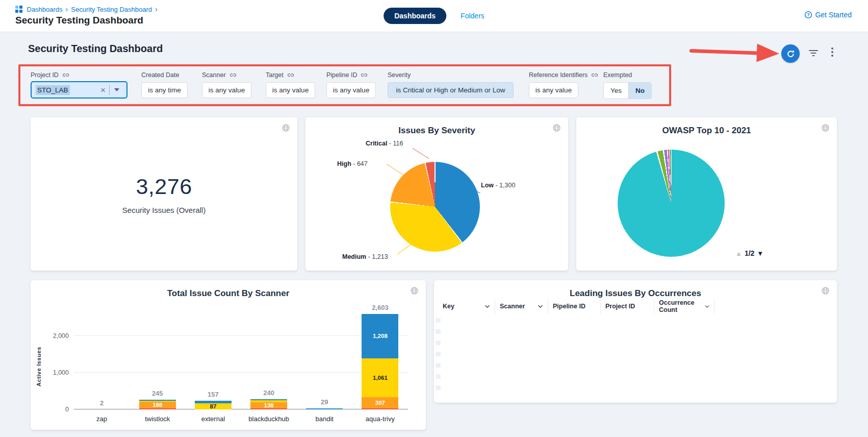  What do you see at coordinates (640, 91) in the screenshot?
I see `exempted-option-no: No` at bounding box center [640, 91].